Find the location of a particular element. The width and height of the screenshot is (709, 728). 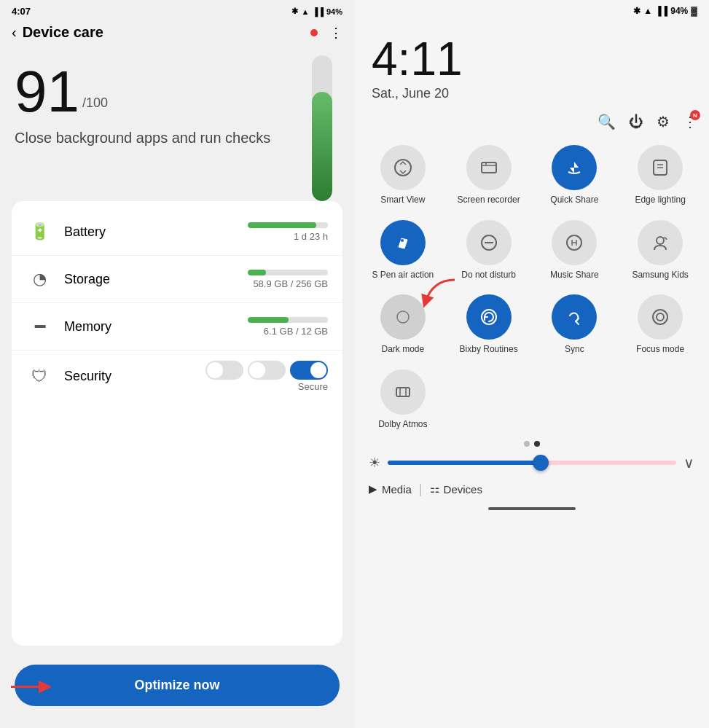

brightness-track is located at coordinates (532, 463).